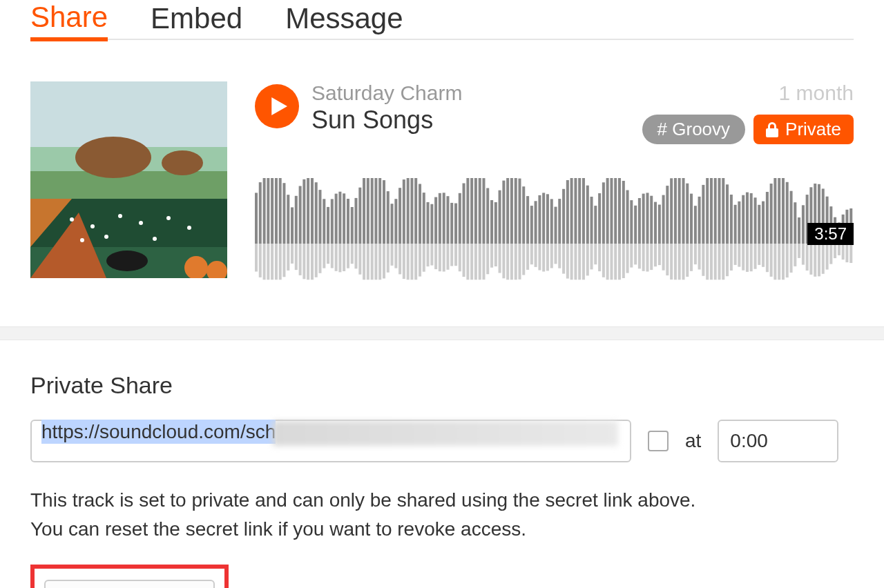 The image size is (884, 588). Describe the element at coordinates (694, 130) in the screenshot. I see `track-tag: # Groovy` at that location.